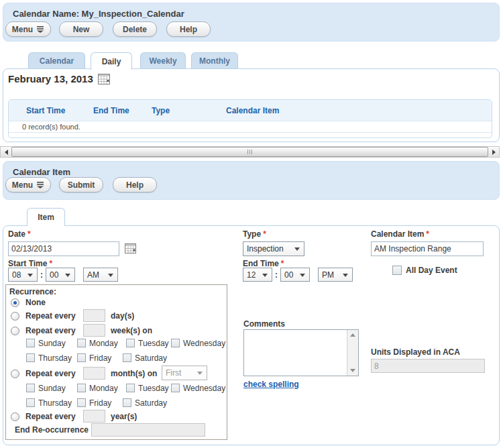 Image resolution: width=503 pixels, height=448 pixels. Describe the element at coordinates (33, 292) in the screenshot. I see `recurrence-legend: Recurrence:` at that location.